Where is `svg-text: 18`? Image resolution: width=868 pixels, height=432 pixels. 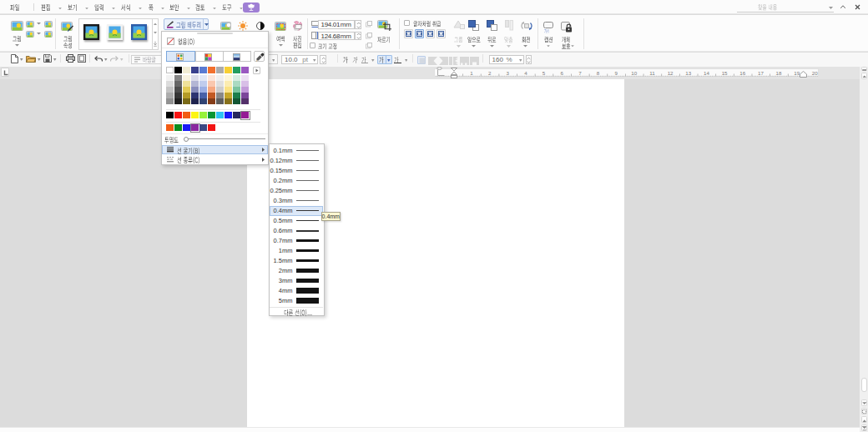
svg-text: 18 is located at coordinates (780, 73).